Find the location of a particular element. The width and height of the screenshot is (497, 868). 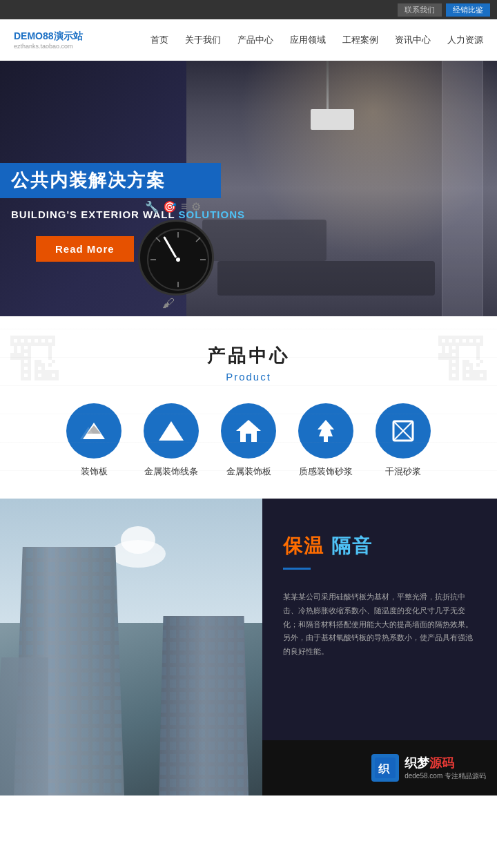

watermark-area: 织 织梦源码 dede58.com 专注精品源码 is located at coordinates (380, 768).